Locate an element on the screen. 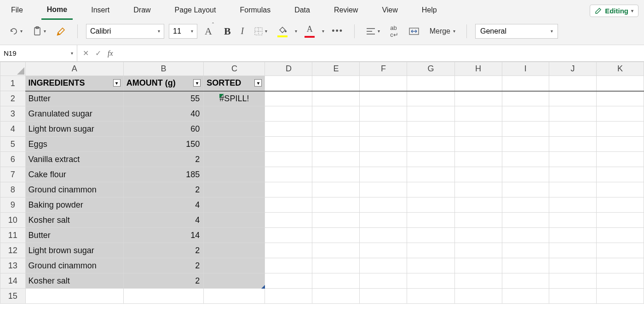 This screenshot has height=319, width=644. cell-ingredient: Light brown sugar is located at coordinates (75, 129).